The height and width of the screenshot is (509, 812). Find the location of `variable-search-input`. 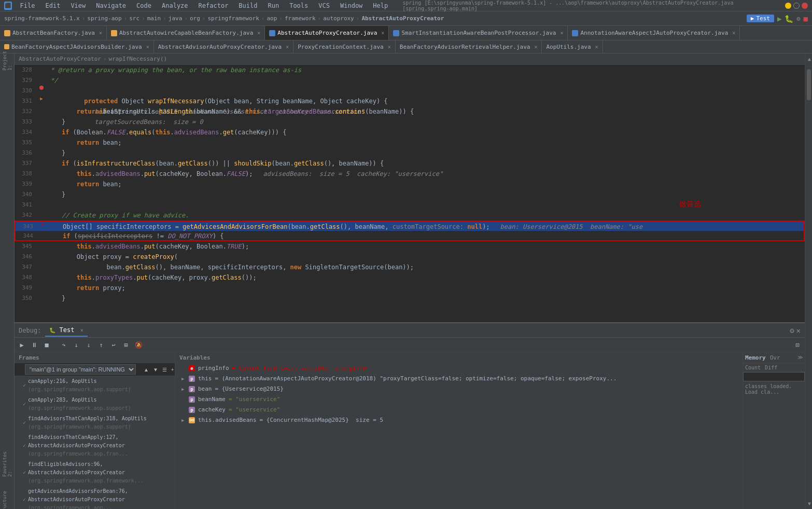

variable-search-input is located at coordinates (774, 377).